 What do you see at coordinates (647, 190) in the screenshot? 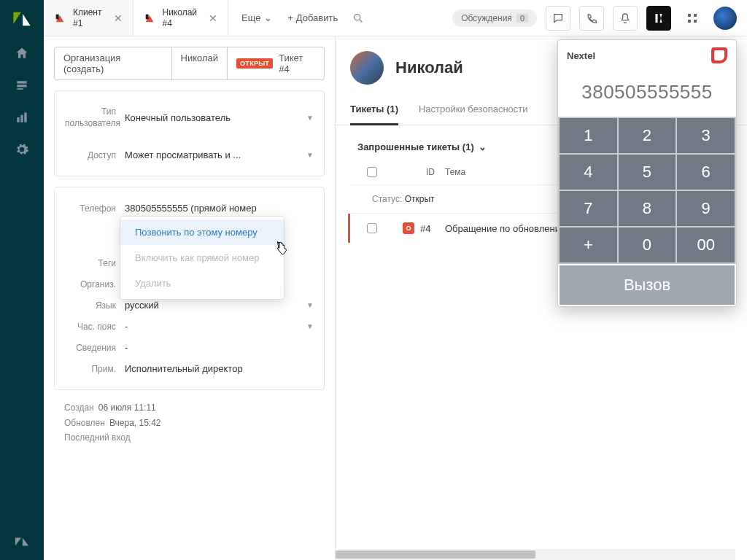
I see `keypad: 1 2 3 4 5 6 7 8 9 + 0 00` at bounding box center [647, 190].